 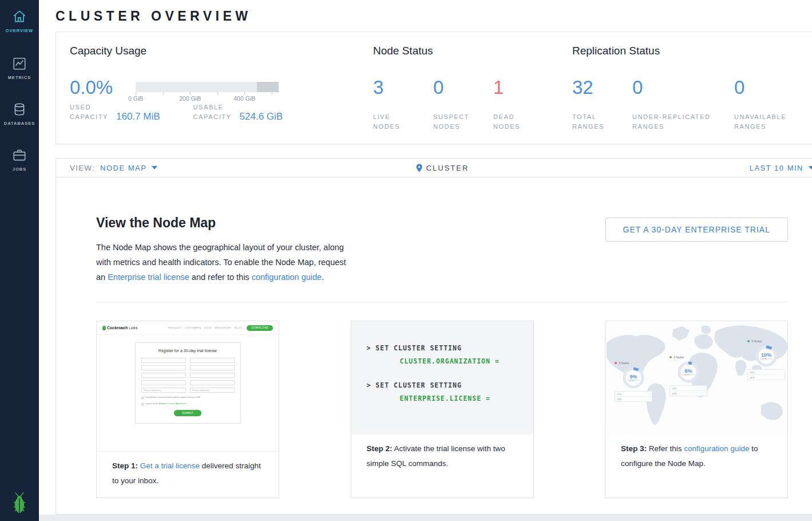 What do you see at coordinates (634, 449) in the screenshot?
I see `step-label: Step 3:` at bounding box center [634, 449].